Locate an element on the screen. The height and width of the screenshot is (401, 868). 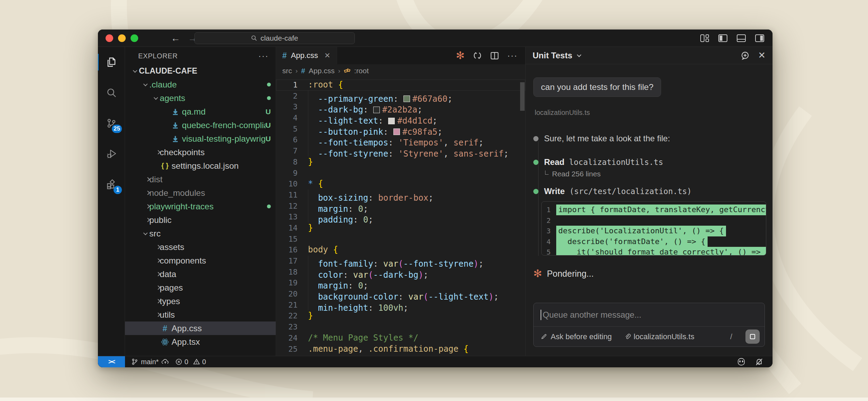
git-untracked-badge: U is located at coordinates (268, 139).